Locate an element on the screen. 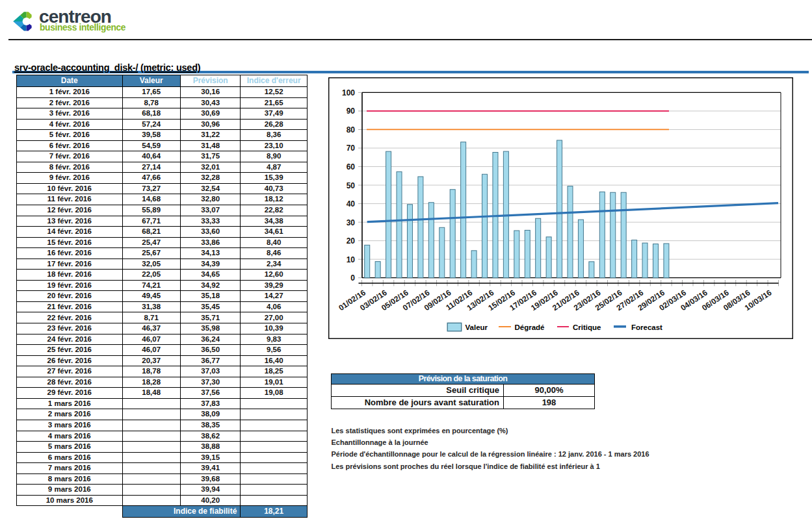  svg-text: 0 is located at coordinates (352, 278).